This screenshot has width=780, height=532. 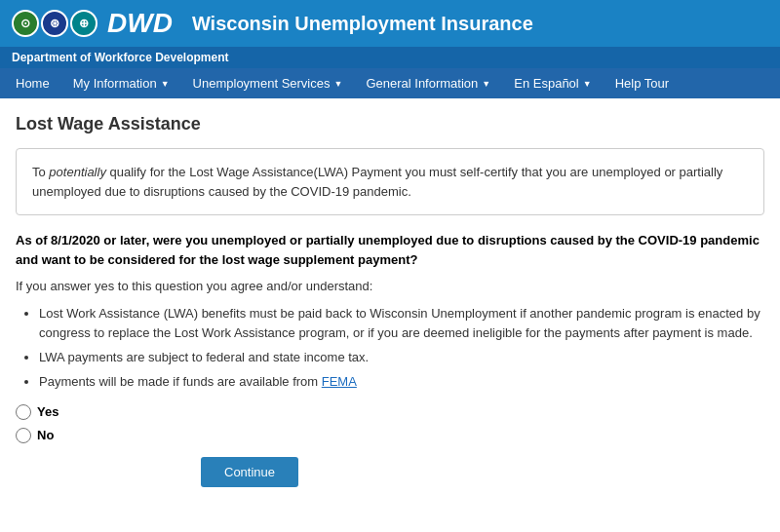 I want to click on nav-help-label: Help Tour, so click(x=642, y=84).